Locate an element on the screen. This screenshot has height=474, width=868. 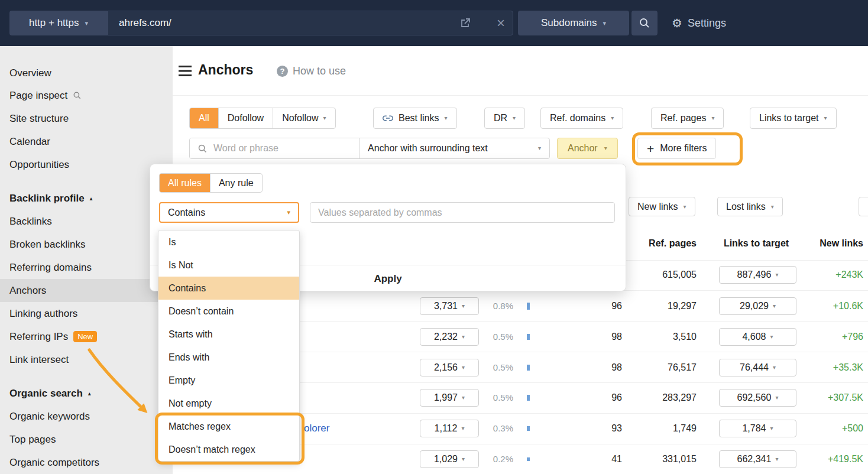
operator-option-is: Is is located at coordinates (229, 242).